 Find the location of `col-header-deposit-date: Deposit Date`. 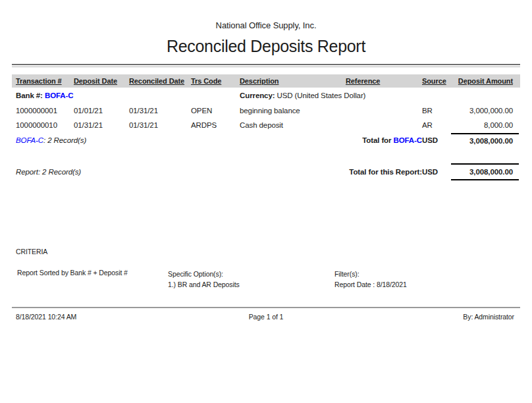

col-header-deposit-date: Deposit Date is located at coordinates (101, 81).